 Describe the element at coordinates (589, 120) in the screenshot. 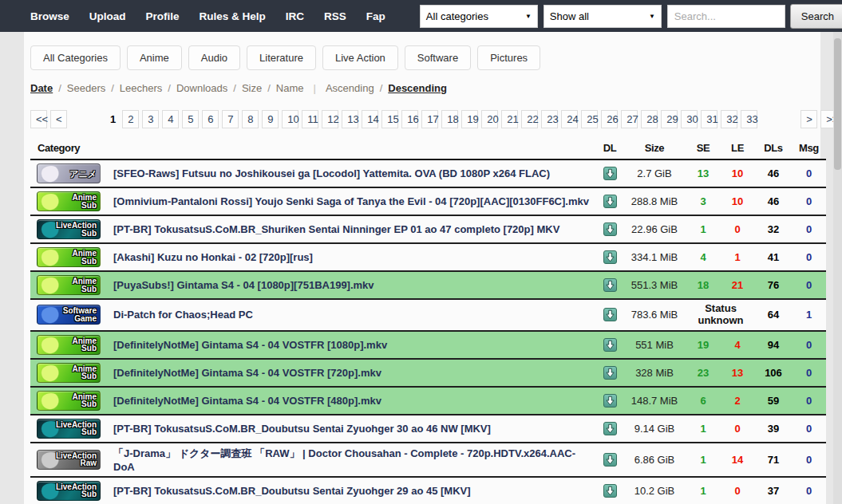

I see `pagination-page-25: 25` at that location.